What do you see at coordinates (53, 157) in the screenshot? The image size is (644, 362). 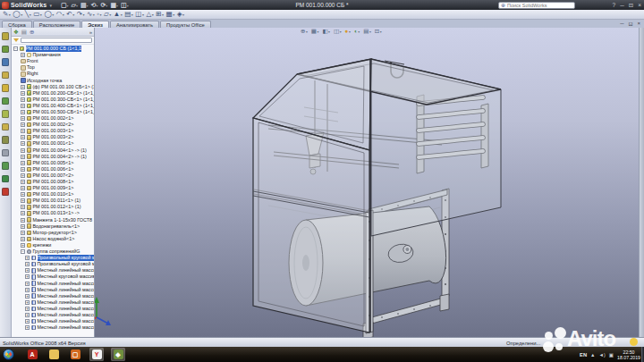 I see `tree-item: PM 001.00.004<2> -> (1)` at bounding box center [53, 157].